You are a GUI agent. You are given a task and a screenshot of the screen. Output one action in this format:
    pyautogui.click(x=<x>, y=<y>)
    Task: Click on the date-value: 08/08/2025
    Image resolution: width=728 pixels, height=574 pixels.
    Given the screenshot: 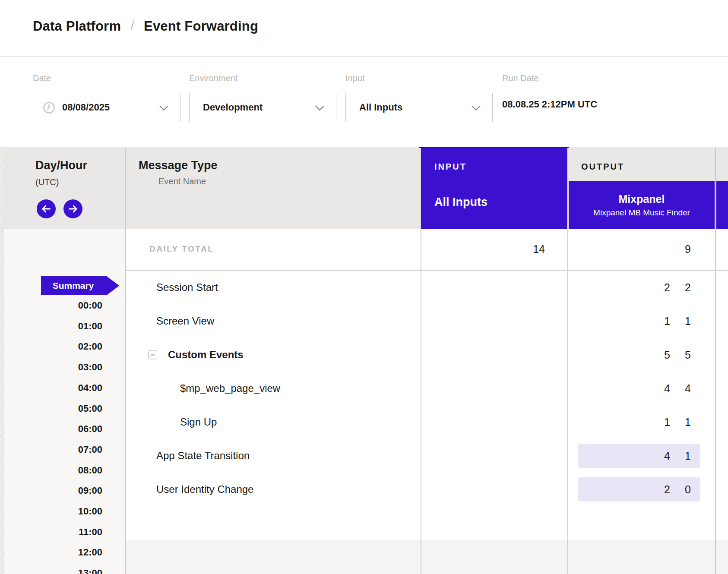 What is the action you would take?
    pyautogui.click(x=86, y=107)
    